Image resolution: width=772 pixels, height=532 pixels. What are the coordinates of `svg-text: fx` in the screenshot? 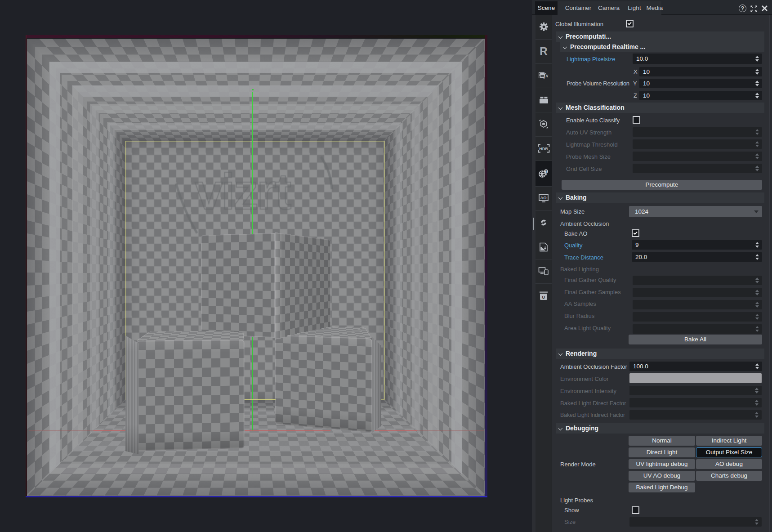 It's located at (546, 76).